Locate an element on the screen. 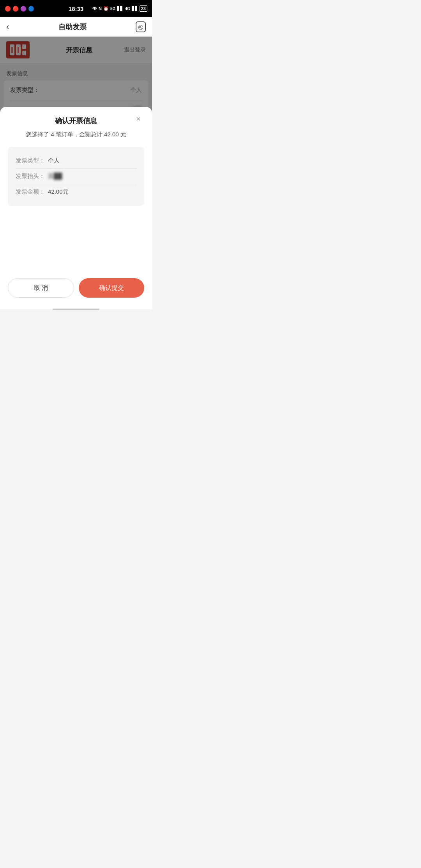  modal-close-button: × is located at coordinates (138, 119).